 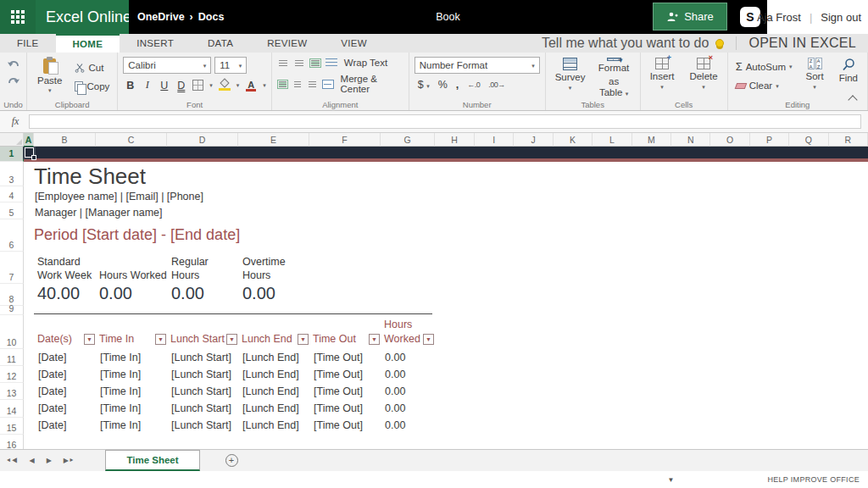 What do you see at coordinates (88, 43) in the screenshot?
I see `ribbon-tab: HOME` at bounding box center [88, 43].